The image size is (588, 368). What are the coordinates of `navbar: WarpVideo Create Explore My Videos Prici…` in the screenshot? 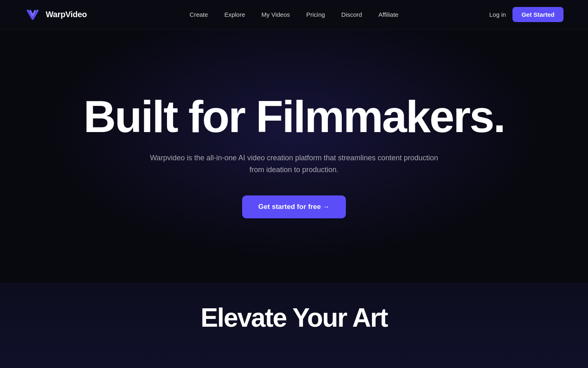 It's located at (294, 15).